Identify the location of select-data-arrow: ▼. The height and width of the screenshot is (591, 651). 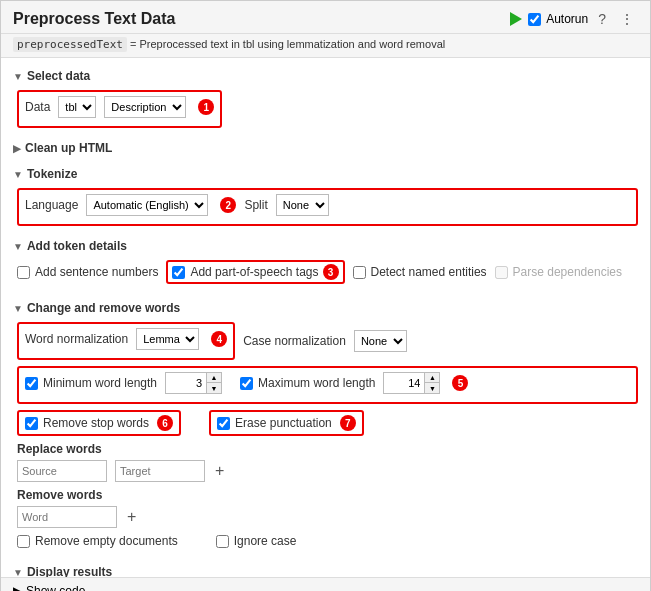
(18, 76).